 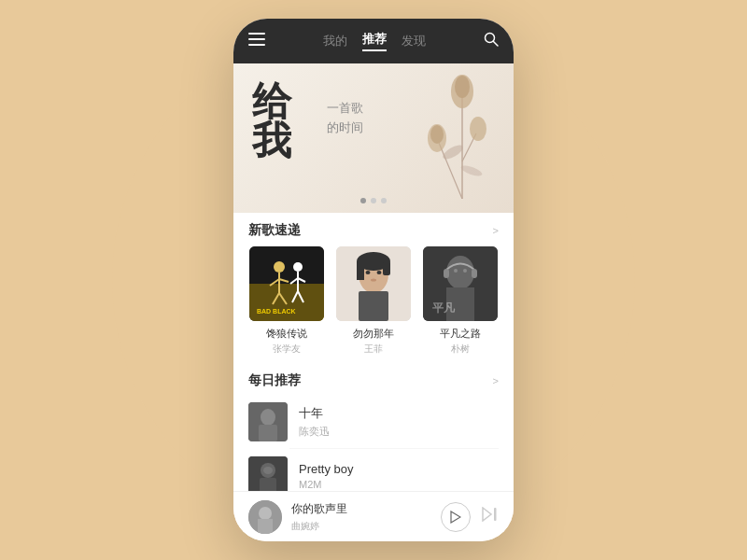 I want to click on banner: 给 我 一首歌 的时间, so click(x=374, y=138).